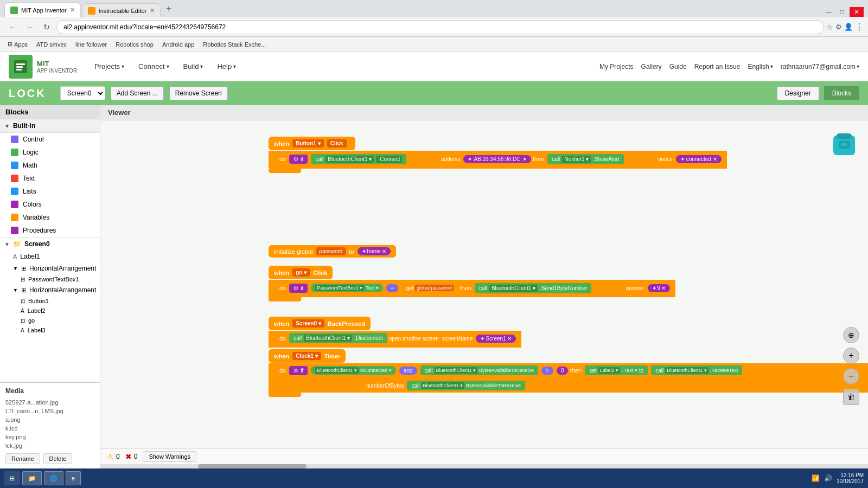 This screenshot has height=488, width=868. What do you see at coordinates (610, 370) in the screenshot?
I see `label2-set-ref: Label2 ▾` at bounding box center [610, 370].